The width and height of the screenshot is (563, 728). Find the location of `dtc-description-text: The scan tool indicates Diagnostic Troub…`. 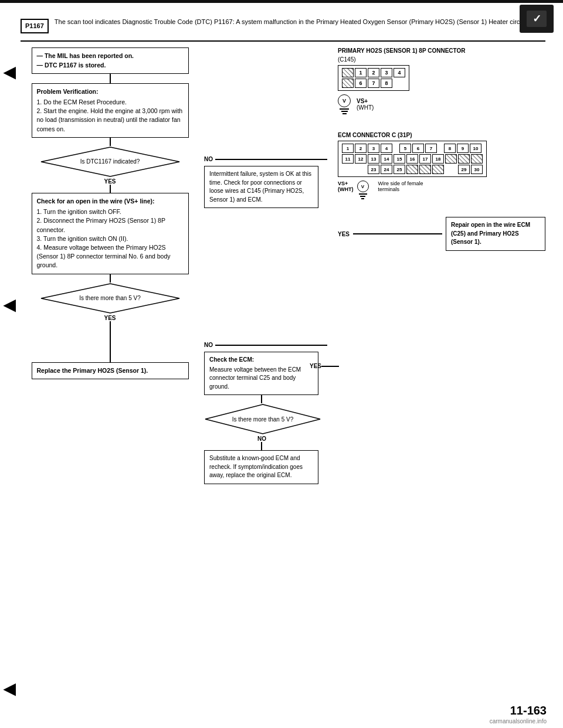

dtc-description-text: The scan tool indicates Diagnostic Troub… is located at coordinates (291, 22).